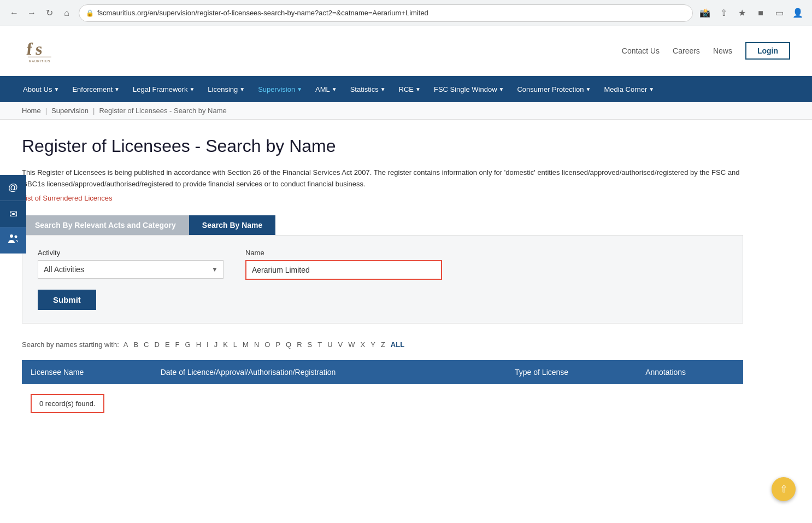  What do you see at coordinates (90, 13) in the screenshot?
I see `lock-icon: 🔒` at bounding box center [90, 13].